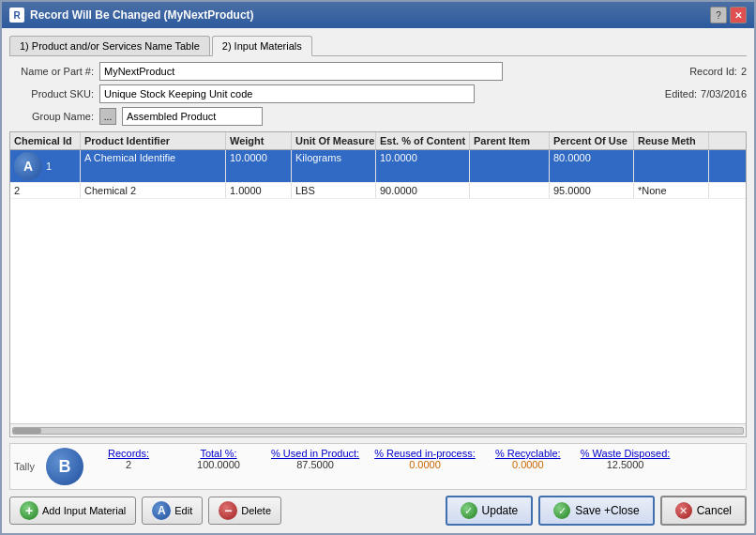  I want to click on edit-icon: A, so click(161, 511).